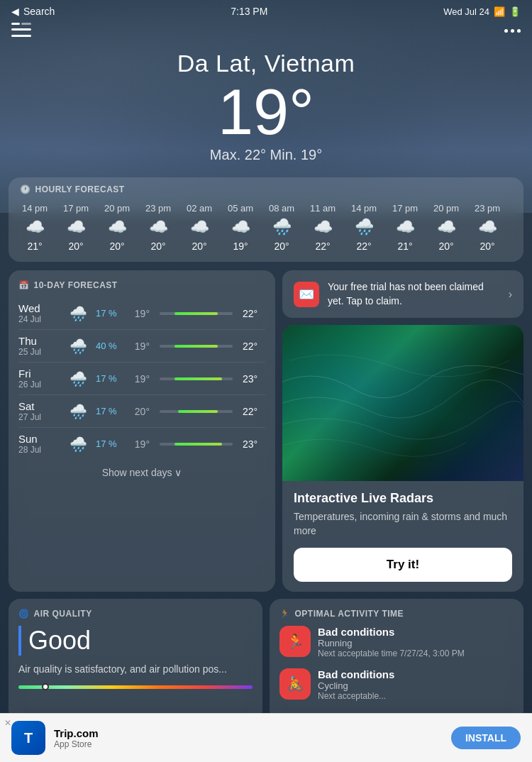 The width and height of the screenshot is (532, 762). Describe the element at coordinates (117, 209) in the screenshot. I see `hour-time: 20 pm` at that location.